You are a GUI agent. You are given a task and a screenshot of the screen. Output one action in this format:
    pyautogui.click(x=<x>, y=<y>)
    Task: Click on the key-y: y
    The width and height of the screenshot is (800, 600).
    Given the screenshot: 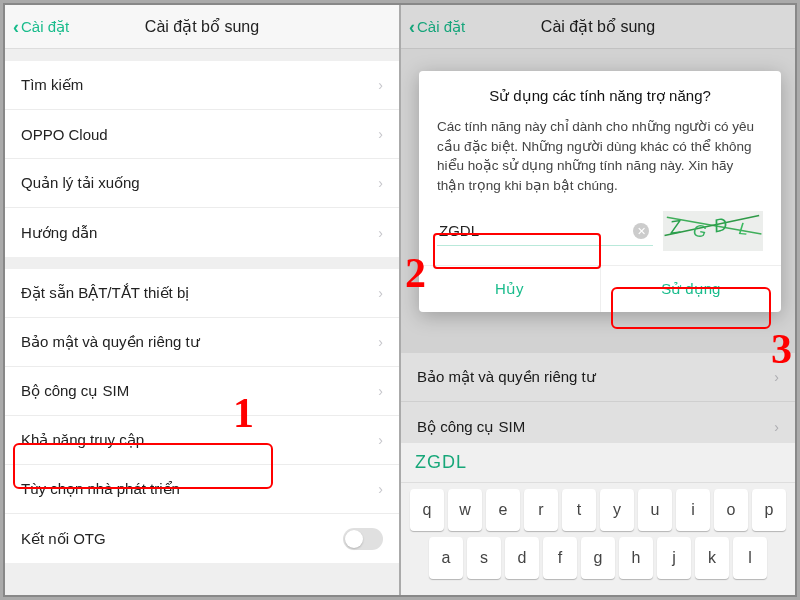 What is the action you would take?
    pyautogui.click(x=617, y=510)
    